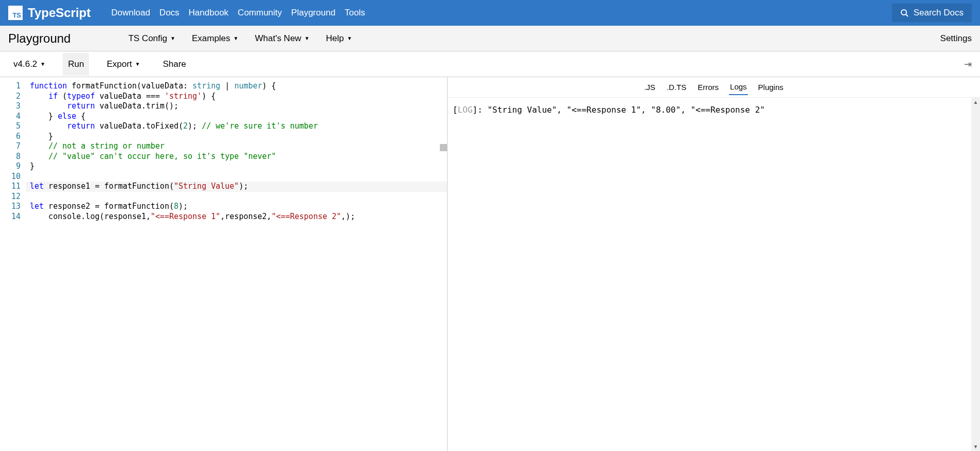 Image resolution: width=980 pixels, height=451 pixels. I want to click on code-line: let response2 = formatFunction(8);, so click(237, 207).